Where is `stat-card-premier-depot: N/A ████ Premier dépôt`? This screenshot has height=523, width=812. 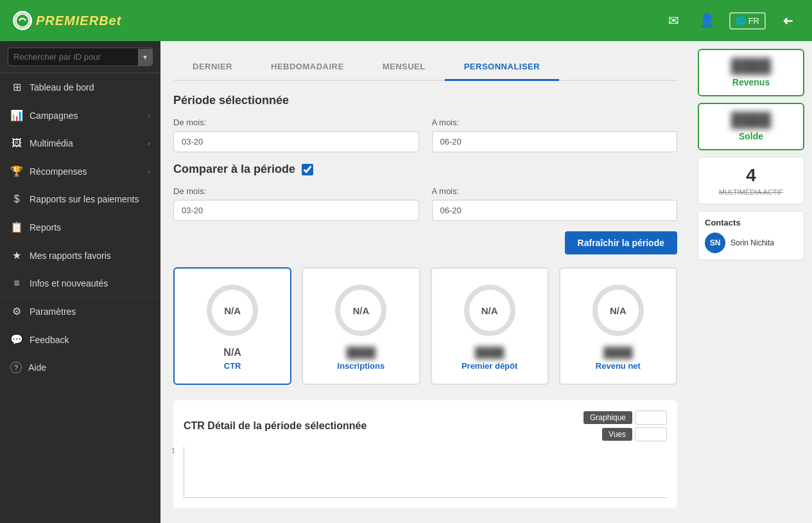
stat-card-premier-depot: N/A ████ Premier dépôt is located at coordinates (490, 326).